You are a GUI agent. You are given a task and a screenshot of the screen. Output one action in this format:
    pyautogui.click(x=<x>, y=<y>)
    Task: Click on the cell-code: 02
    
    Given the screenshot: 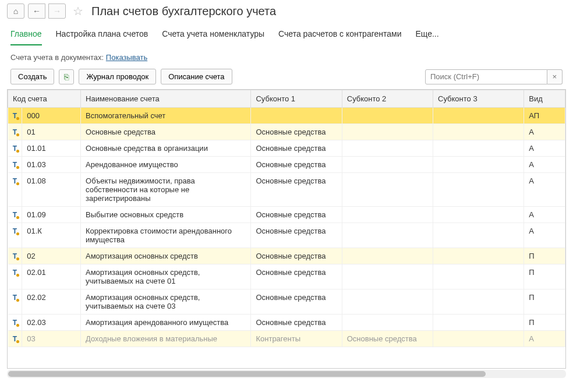 What is the action you would take?
    pyautogui.click(x=51, y=256)
    